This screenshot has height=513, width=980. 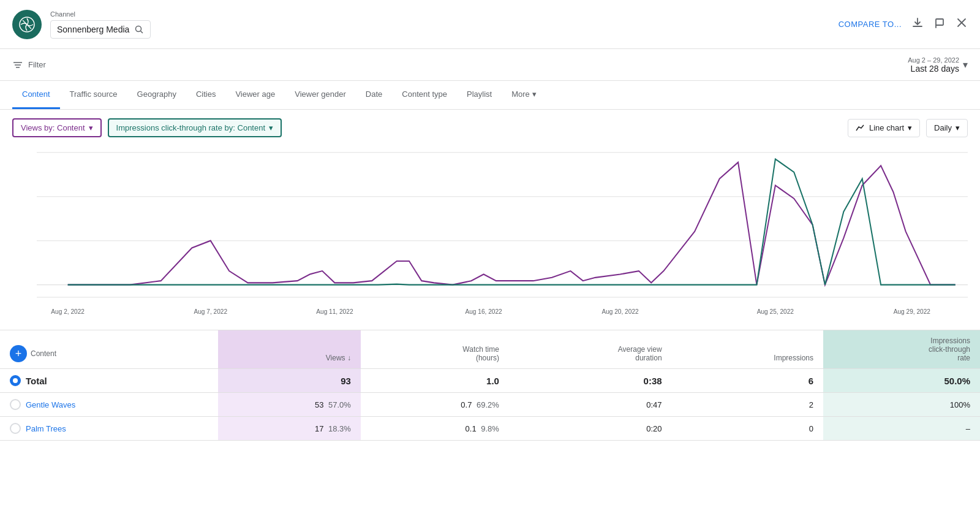 What do you see at coordinates (435, 405) in the screenshot?
I see `gentle-waves-watch-time: 0.7 69.2%` at bounding box center [435, 405].